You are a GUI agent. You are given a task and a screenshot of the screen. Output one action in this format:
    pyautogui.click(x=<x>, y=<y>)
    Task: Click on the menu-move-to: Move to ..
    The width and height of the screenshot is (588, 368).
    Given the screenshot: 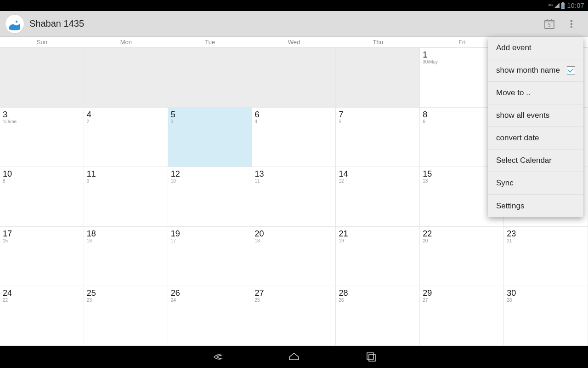 What is the action you would take?
    pyautogui.click(x=536, y=93)
    